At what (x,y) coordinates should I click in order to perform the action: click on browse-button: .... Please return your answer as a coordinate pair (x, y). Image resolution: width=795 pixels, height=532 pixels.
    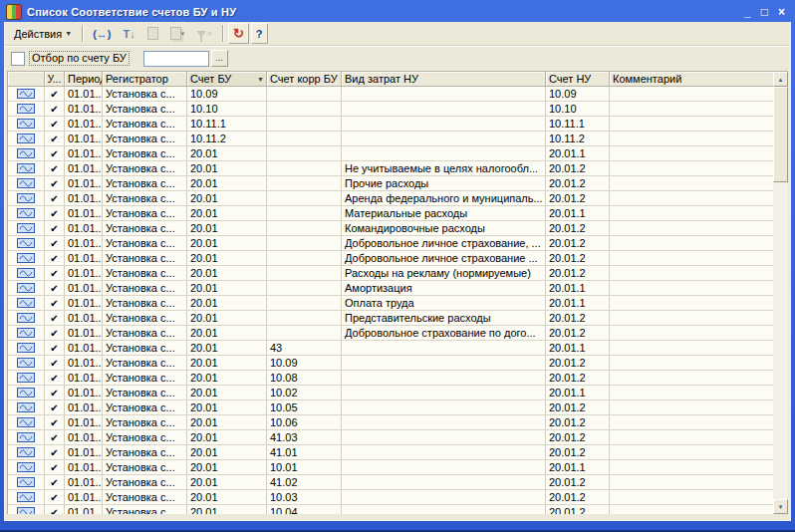
    Looking at the image, I should click on (219, 58).